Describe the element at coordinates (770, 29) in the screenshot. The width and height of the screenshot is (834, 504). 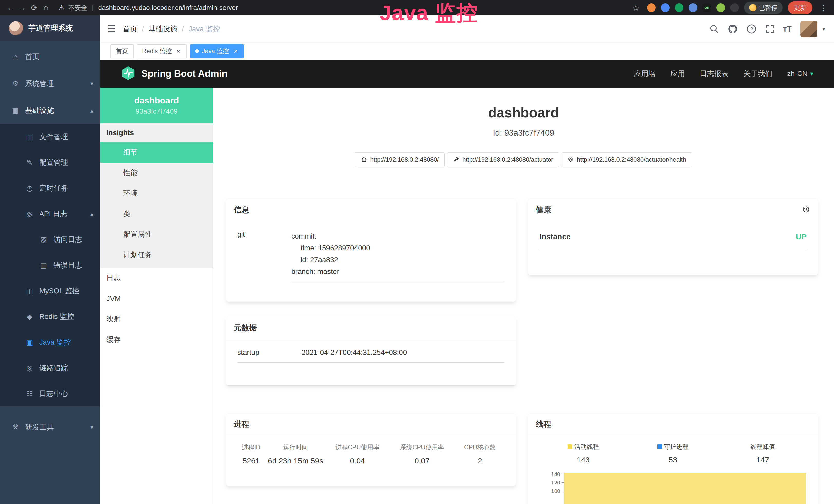
I see `fullscreen-icon` at that location.